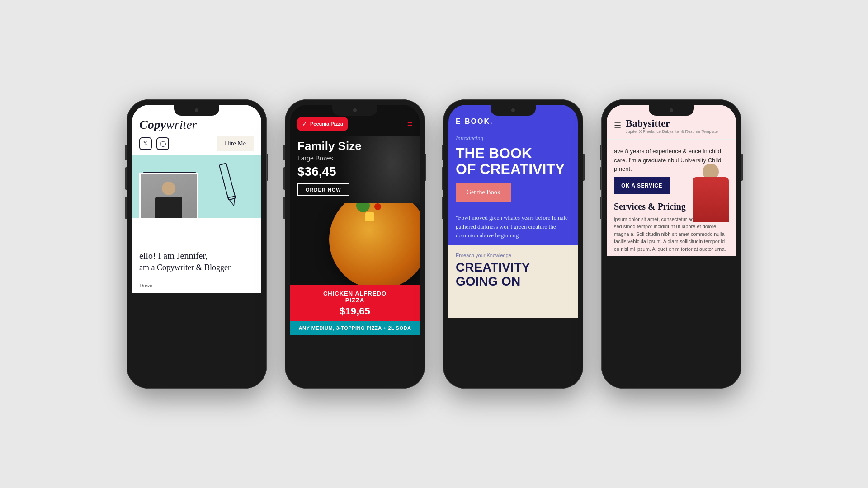 The image size is (868, 488). What do you see at coordinates (513, 267) in the screenshot?
I see `secondary-line1: CREATIVITY` at bounding box center [513, 267].